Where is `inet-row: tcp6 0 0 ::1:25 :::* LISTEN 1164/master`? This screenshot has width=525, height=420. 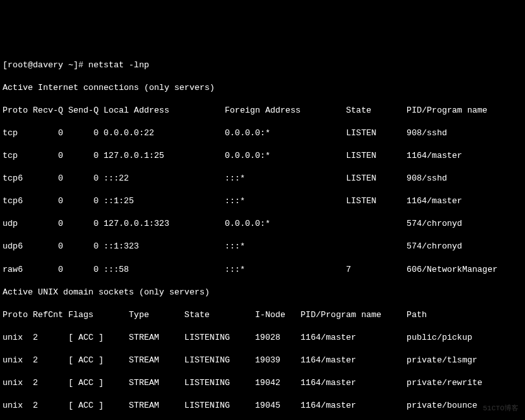
inet-row: tcp6 0 0 ::1:25 :::* LISTEN 1164/master is located at coordinates (263, 201).